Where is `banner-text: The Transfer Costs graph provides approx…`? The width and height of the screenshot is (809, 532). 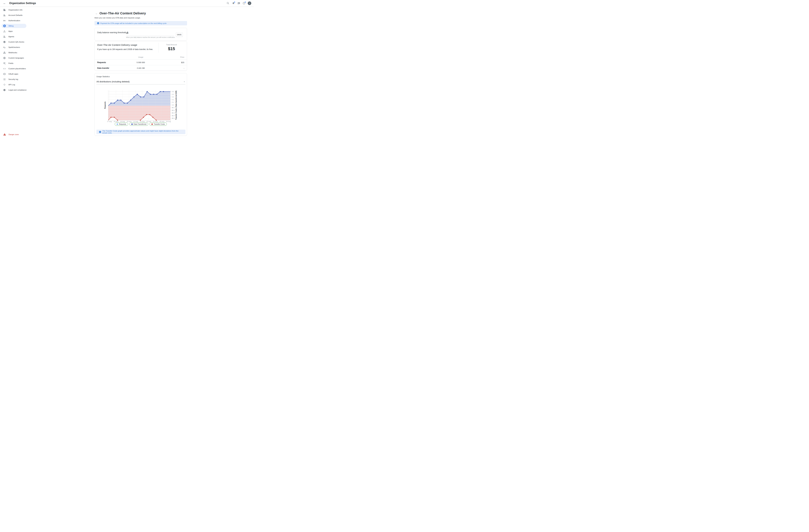
banner-text: The Transfer Costs graph provides approx… is located at coordinates (143, 132).